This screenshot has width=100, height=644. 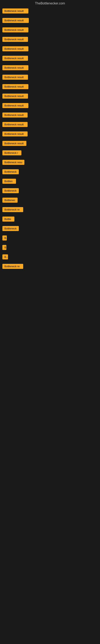 I want to click on bottleneck-result-label: Bottle, so click(x=8, y=219).